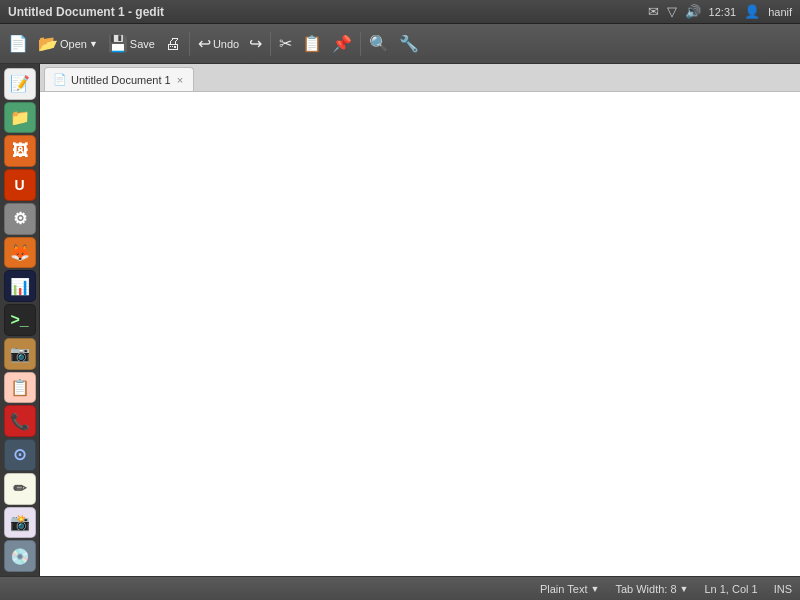 This screenshot has height=600, width=800. I want to click on new-button: 📄, so click(18, 44).